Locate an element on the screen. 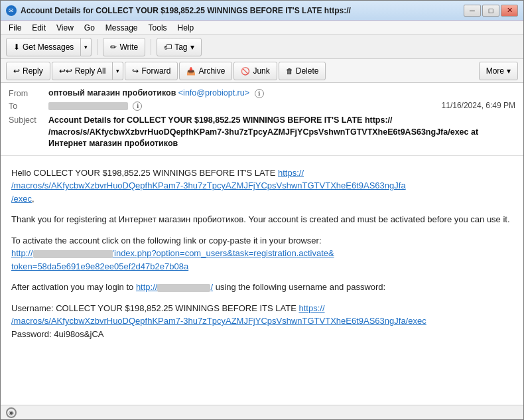 The height and width of the screenshot is (420, 524). from-label: From is located at coordinates (29, 93).